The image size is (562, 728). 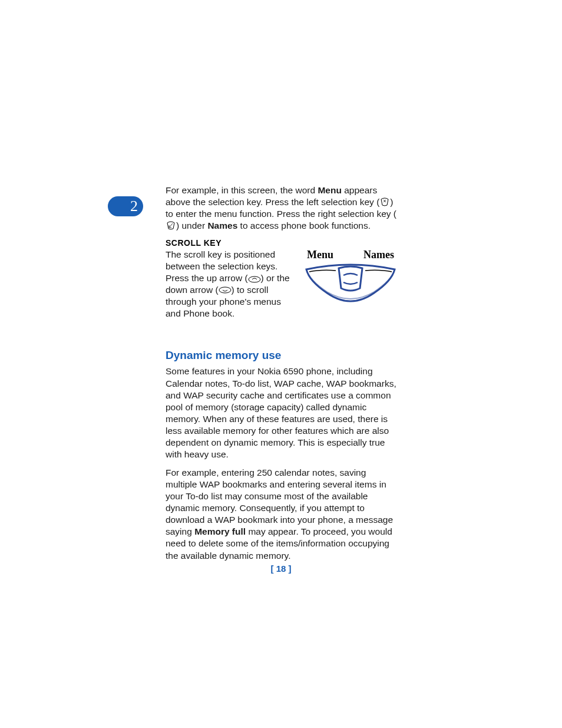 What do you see at coordinates (254, 278) in the screenshot?
I see `up-arrow-key-icon` at bounding box center [254, 278].